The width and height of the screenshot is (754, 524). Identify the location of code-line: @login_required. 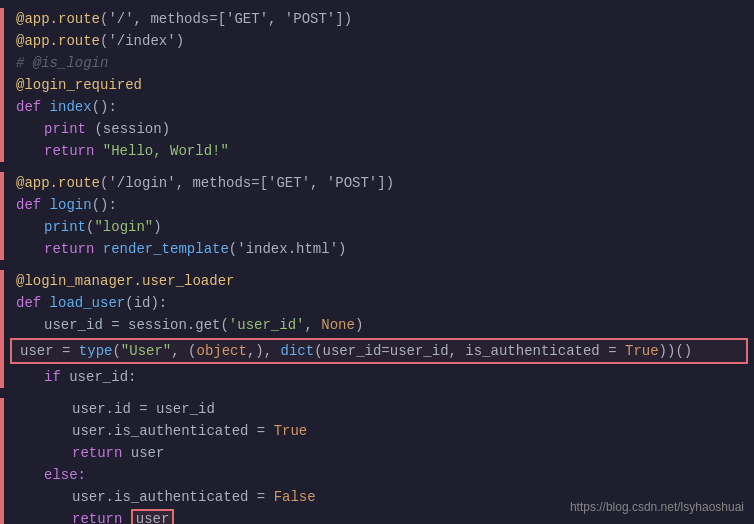
(377, 85).